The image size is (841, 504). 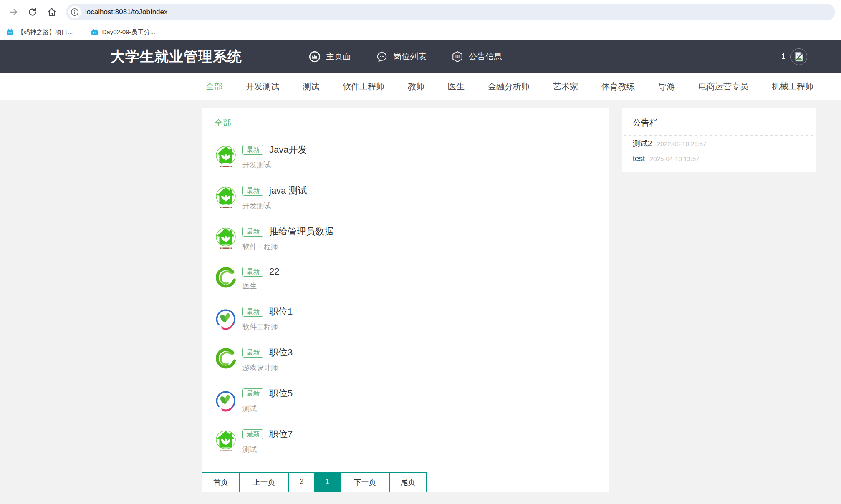 What do you see at coordinates (274, 272) in the screenshot?
I see `job-title: 22` at bounding box center [274, 272].